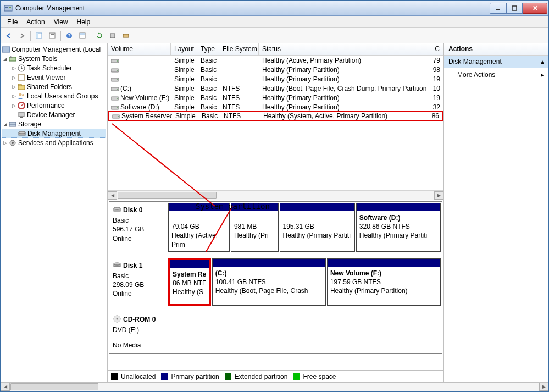  What do you see at coordinates (496, 62) in the screenshot?
I see `actions-disk-management: Disk Management ▴` at bounding box center [496, 62].